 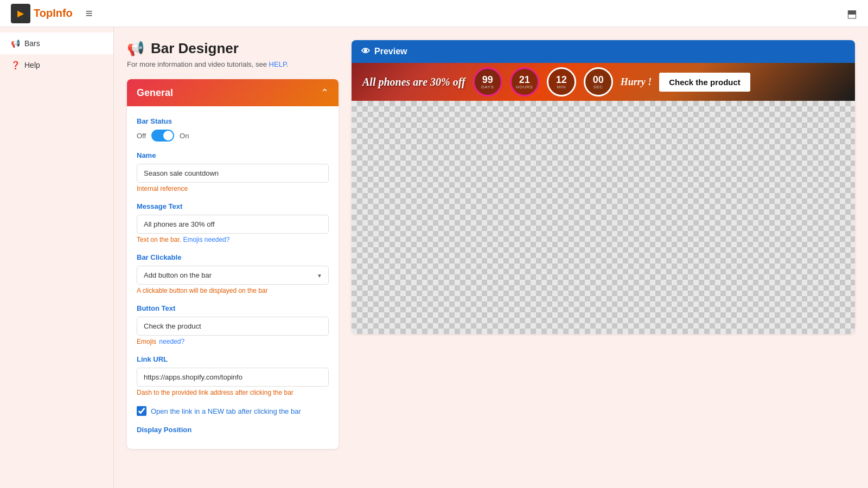 I want to click on hamburger-icon: ≡, so click(x=89, y=14).